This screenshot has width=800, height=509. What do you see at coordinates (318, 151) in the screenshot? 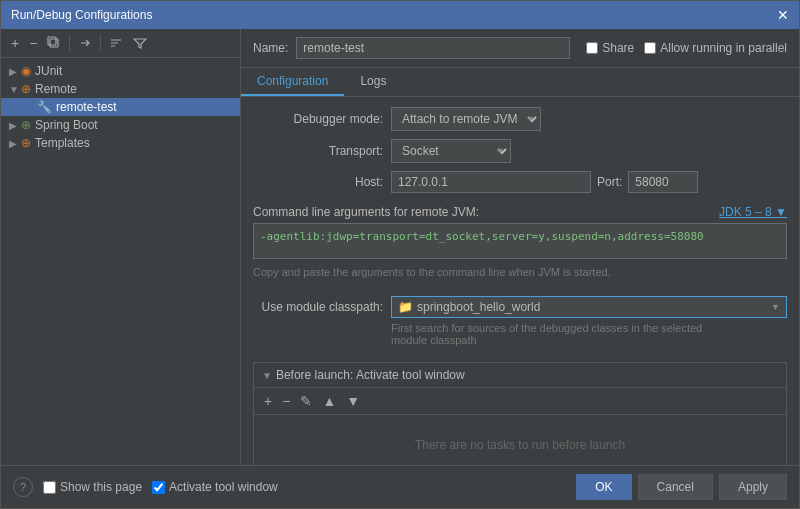
I see `transport-label: Transport:` at bounding box center [318, 151].